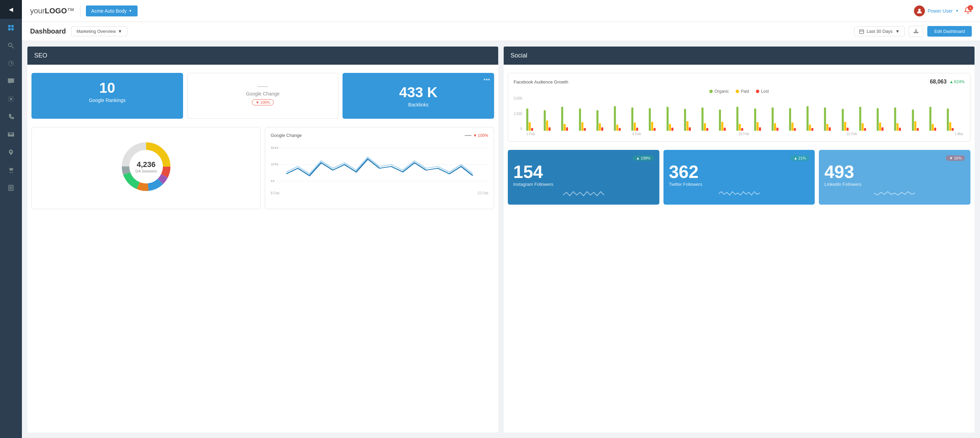 Image resolution: width=980 pixels, height=438 pixels. Describe the element at coordinates (107, 88) in the screenshot. I see `rankings-value: 10` at that location.